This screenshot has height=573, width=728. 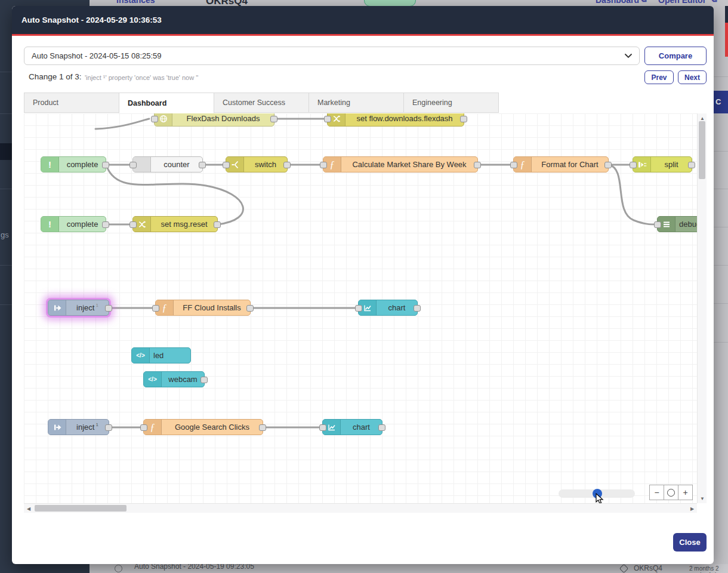 I want to click on flow-node-inject-changed: inject1, so click(x=79, y=308).